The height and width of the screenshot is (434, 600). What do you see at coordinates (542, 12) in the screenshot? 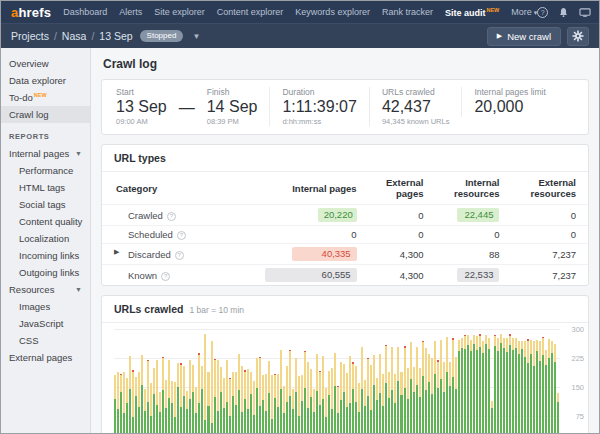
I see `help-icon: ?` at bounding box center [542, 12].